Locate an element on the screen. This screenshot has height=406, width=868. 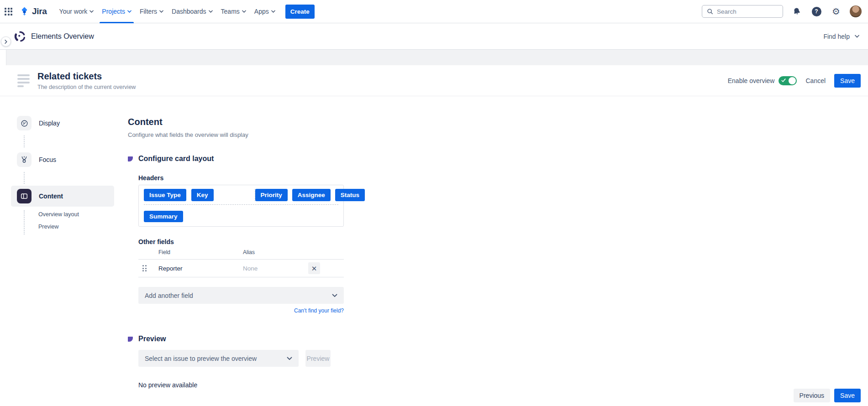
row-drag-handle-icon is located at coordinates (144, 268).